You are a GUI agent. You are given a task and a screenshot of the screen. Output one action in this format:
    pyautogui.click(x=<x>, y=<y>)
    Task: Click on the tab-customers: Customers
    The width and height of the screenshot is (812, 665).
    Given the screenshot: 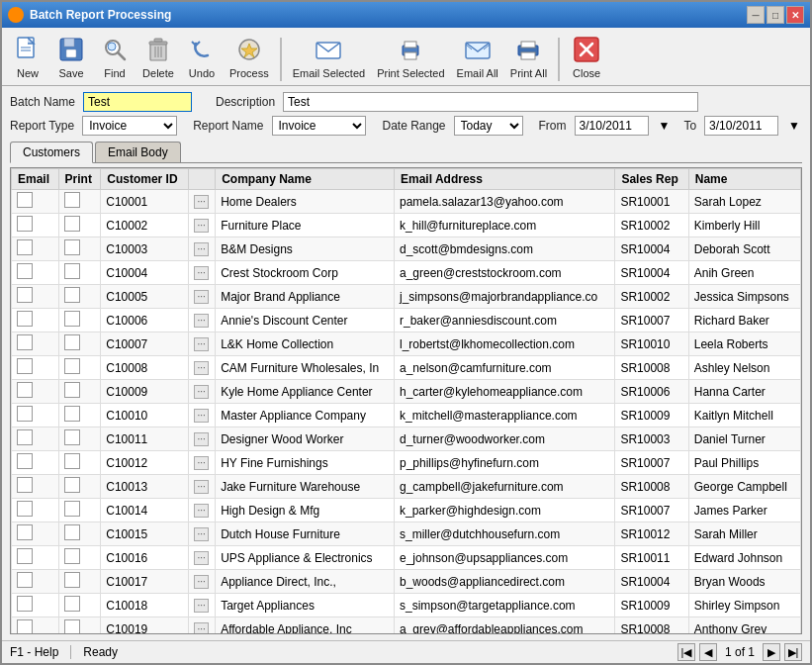 What is the action you would take?
    pyautogui.click(x=51, y=152)
    